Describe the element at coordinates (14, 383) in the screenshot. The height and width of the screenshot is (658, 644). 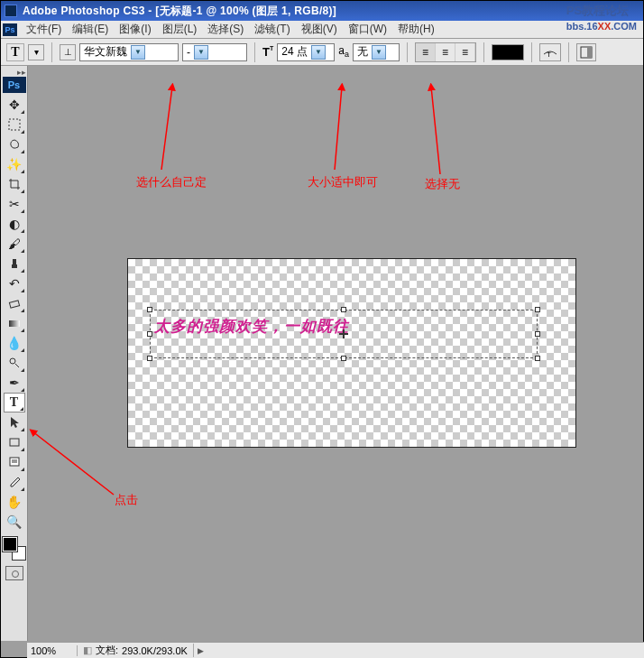
I see `pen-tool: ✒` at that location.